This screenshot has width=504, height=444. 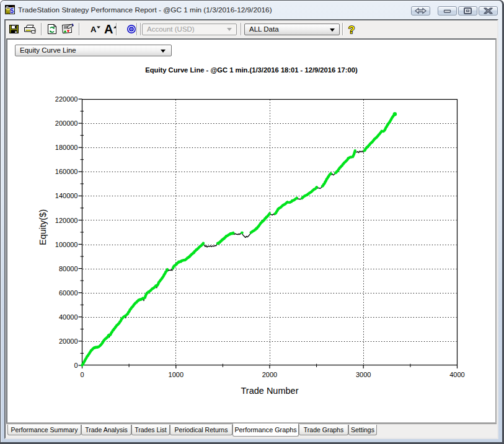 I want to click on svg-text: 140000, so click(x=67, y=196).